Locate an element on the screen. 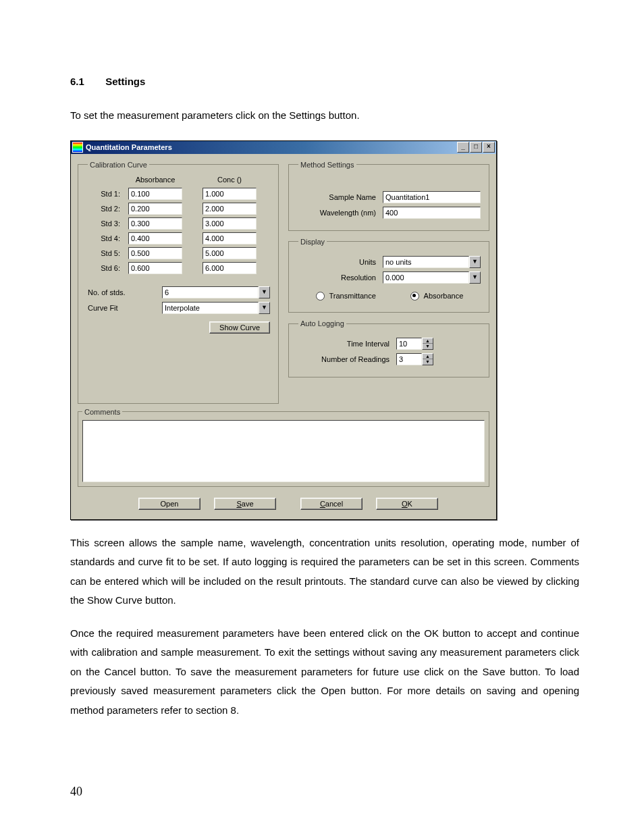 Image resolution: width=644 pixels, height=834 pixels. std1-abs-input: 0.100 is located at coordinates (155, 194).